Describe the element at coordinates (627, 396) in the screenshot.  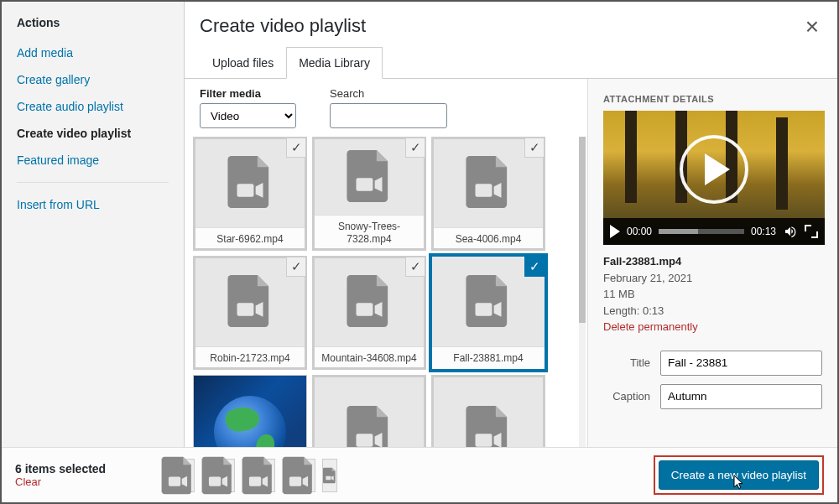
I see `caption-field-label: Caption` at that location.